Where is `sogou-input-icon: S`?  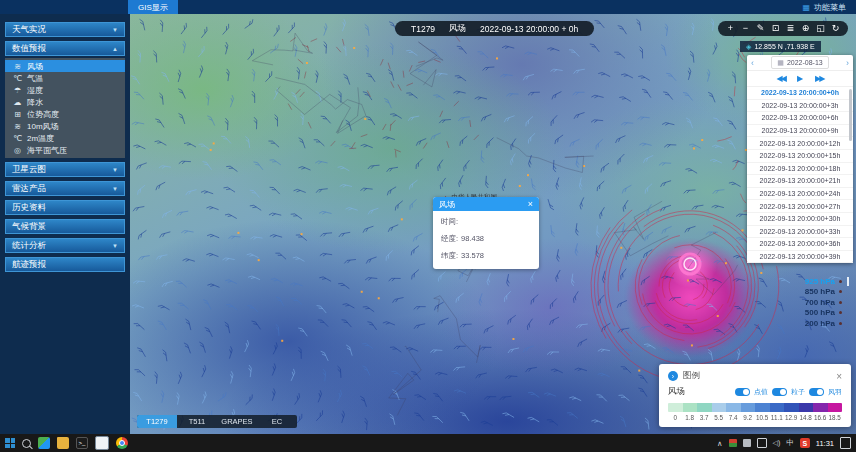 sogou-input-icon: S is located at coordinates (805, 443).